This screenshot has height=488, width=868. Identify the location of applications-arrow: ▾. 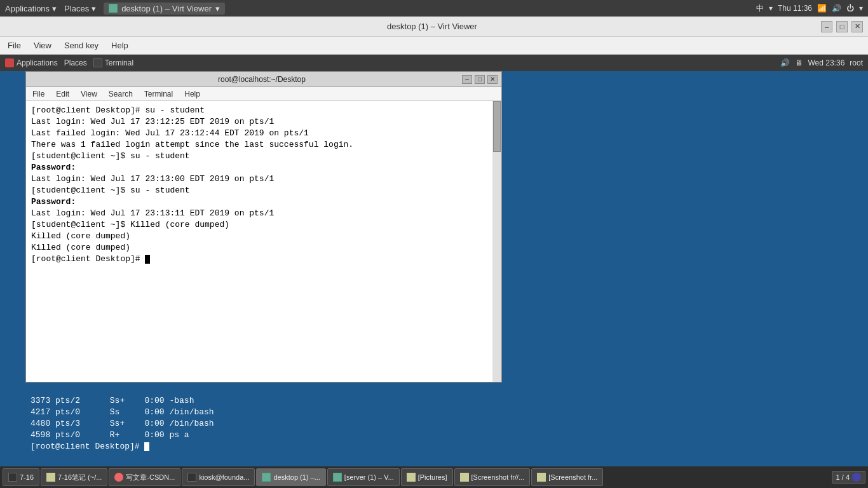
(55, 9).